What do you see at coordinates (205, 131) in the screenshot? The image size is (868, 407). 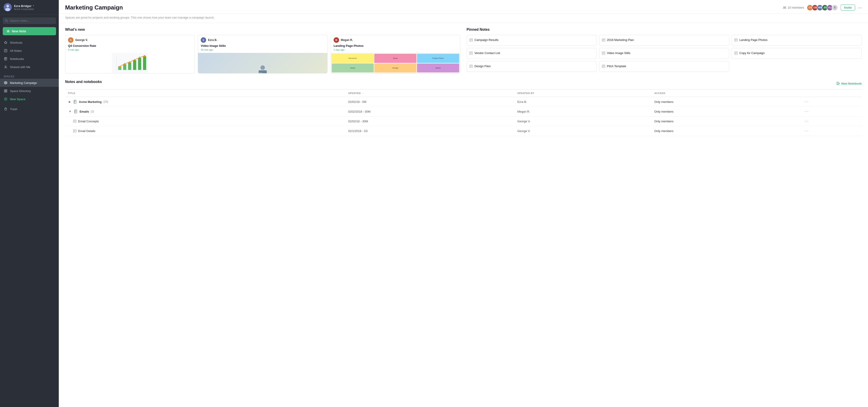 I see `title-cell: Email Details` at bounding box center [205, 131].